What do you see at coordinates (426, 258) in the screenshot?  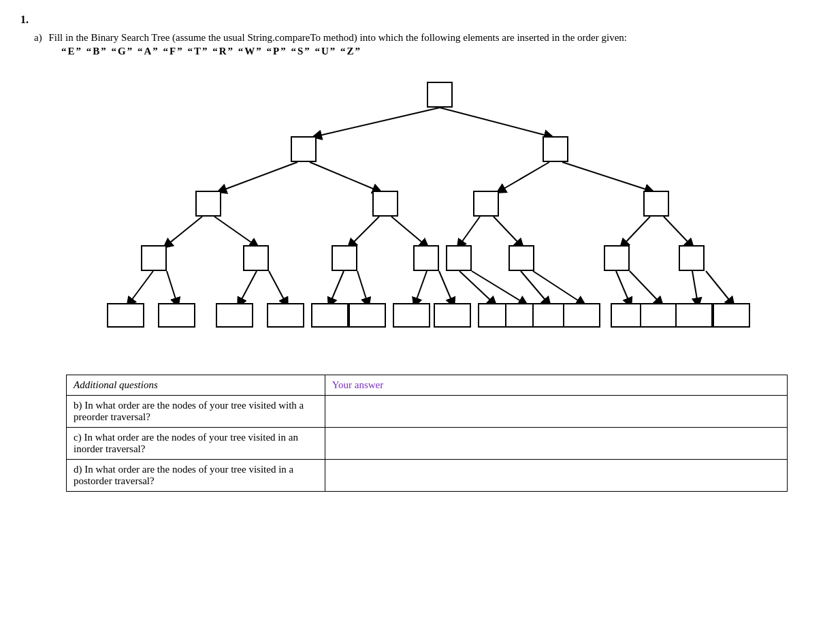 I see `tree-node-l3-lrr` at bounding box center [426, 258].